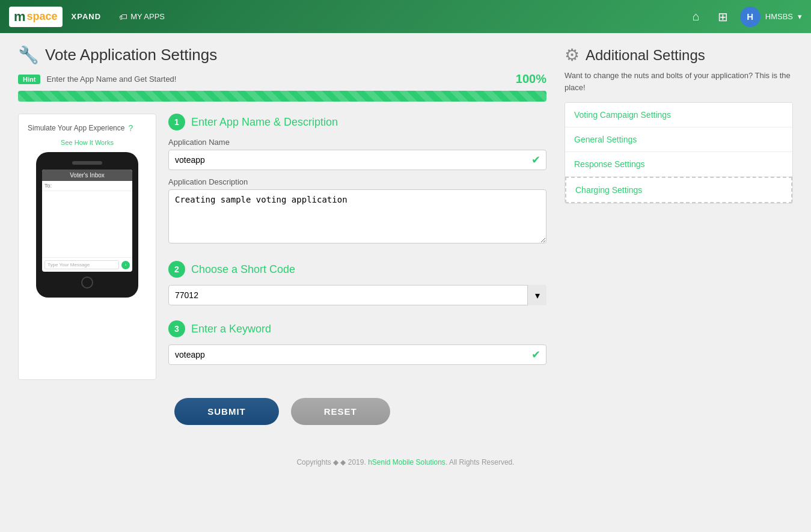  I want to click on step3-header: 3 Enter a Keyword, so click(357, 329).